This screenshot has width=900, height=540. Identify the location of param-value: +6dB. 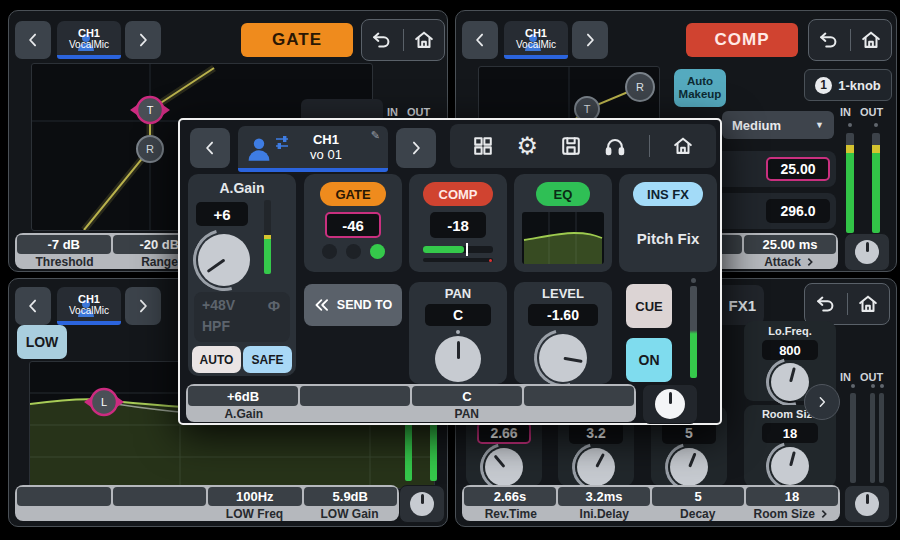
(243, 396).